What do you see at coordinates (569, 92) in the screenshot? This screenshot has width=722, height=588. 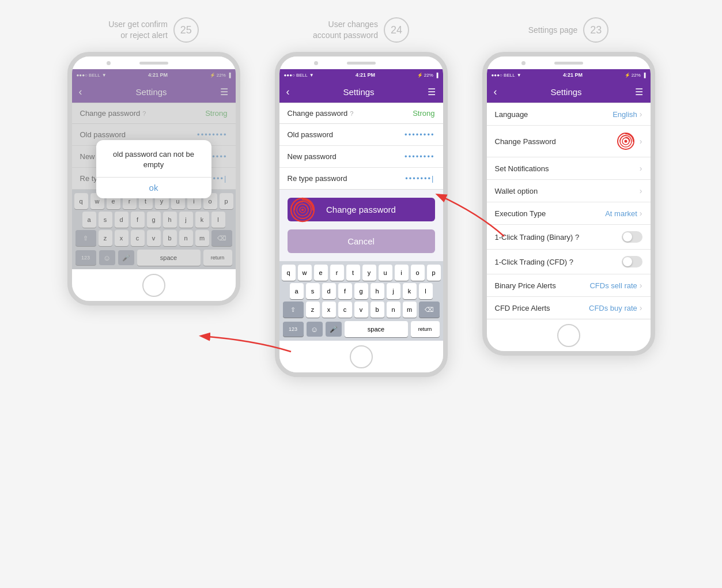 I see `app-header-23: ‹ Settings ☰` at bounding box center [569, 92].